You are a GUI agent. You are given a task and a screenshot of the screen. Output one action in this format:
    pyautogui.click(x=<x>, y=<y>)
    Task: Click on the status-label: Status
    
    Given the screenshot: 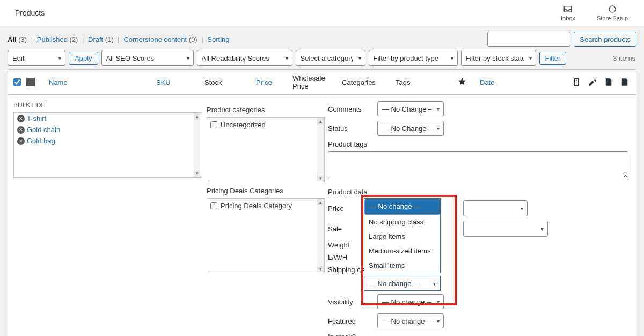 What is the action you would take?
    pyautogui.click(x=353, y=129)
    